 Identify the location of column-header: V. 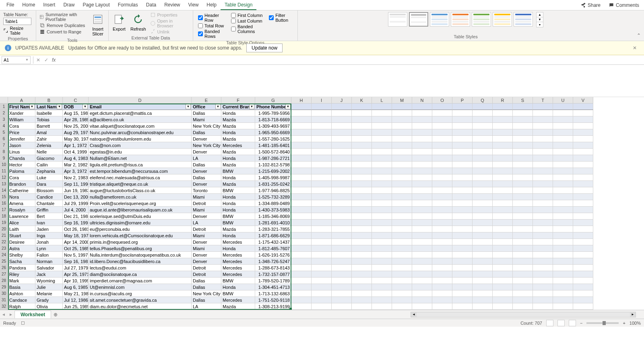
(583, 100).